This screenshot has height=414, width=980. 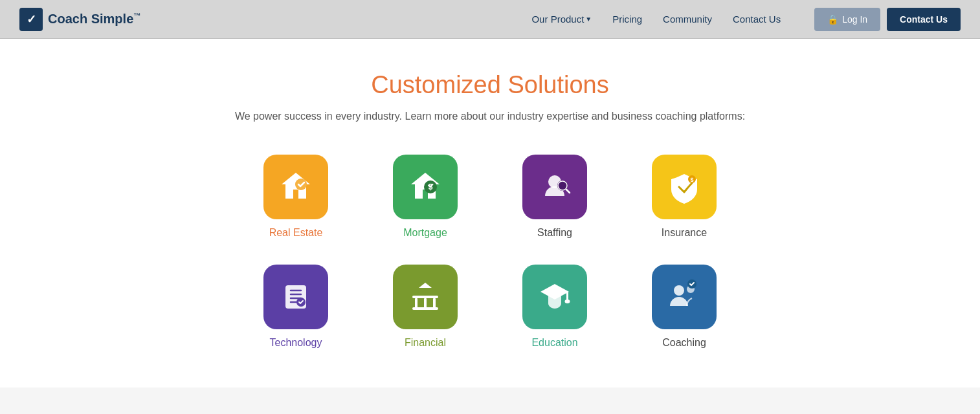 What do you see at coordinates (296, 307) in the screenshot?
I see `solution-technology: Technology` at bounding box center [296, 307].